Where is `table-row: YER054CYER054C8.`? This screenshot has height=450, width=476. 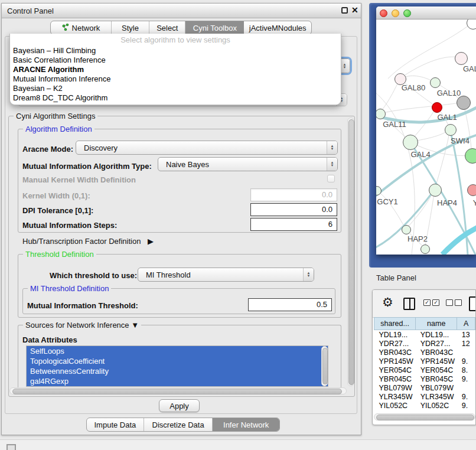
table-row: YER054CYER054C8. is located at coordinates (425, 370).